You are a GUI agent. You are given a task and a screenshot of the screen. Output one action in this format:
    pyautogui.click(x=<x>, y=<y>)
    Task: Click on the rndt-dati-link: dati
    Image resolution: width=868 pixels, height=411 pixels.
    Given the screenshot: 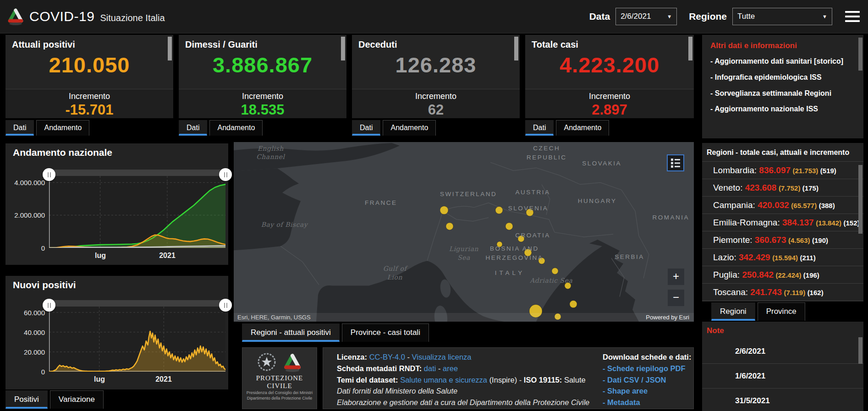 What is the action you would take?
    pyautogui.click(x=430, y=368)
    